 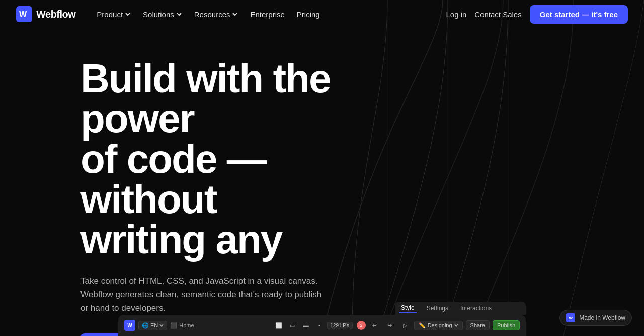 I want to click on redo-icon: ↪, so click(x=390, y=325).